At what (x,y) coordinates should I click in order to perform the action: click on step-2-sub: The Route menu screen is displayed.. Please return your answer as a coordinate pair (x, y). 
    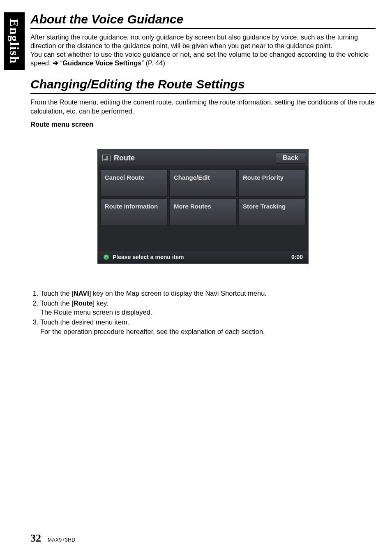
    Looking at the image, I should click on (208, 312).